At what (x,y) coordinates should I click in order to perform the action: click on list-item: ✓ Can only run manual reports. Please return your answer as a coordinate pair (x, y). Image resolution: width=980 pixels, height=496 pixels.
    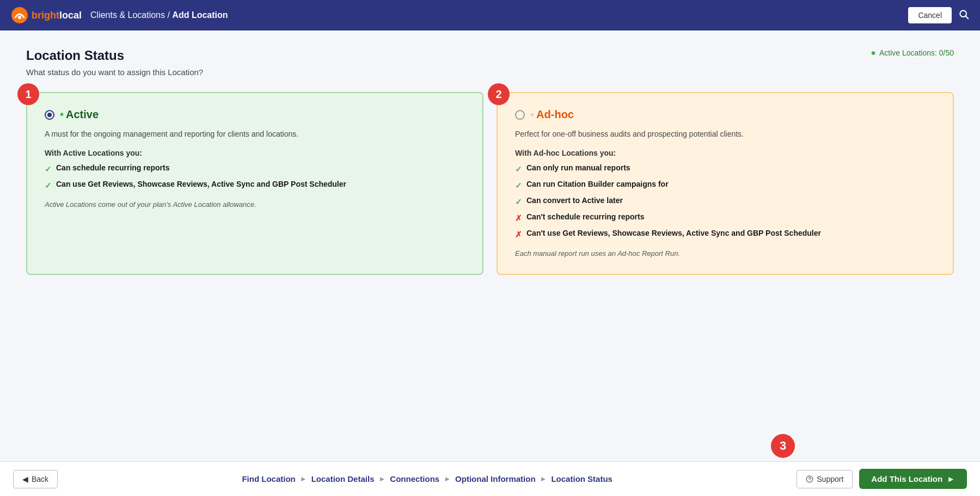
    Looking at the image, I should click on (725, 169).